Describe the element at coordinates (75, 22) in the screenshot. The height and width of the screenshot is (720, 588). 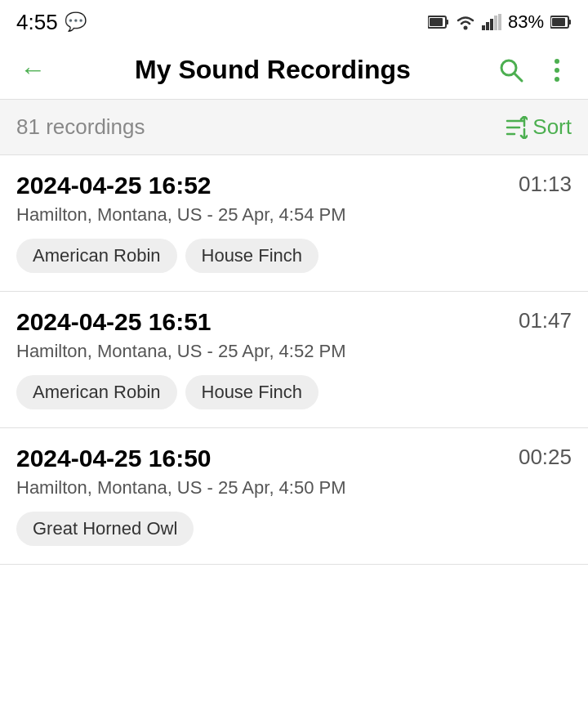
I see `chat-notification-icon: 💬` at that location.